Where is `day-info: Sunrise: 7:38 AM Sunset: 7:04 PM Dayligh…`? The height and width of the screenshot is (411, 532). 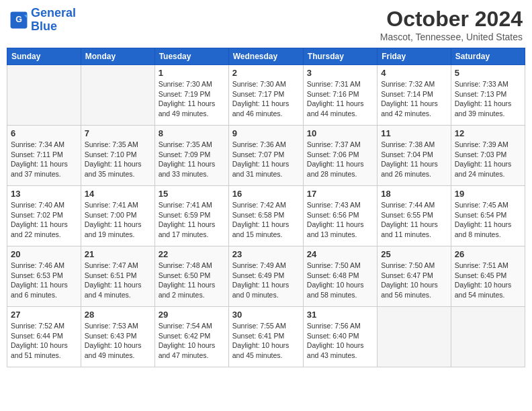
day-info: Sunrise: 7:38 AM Sunset: 7:04 PM Dayligh… is located at coordinates (414, 160).